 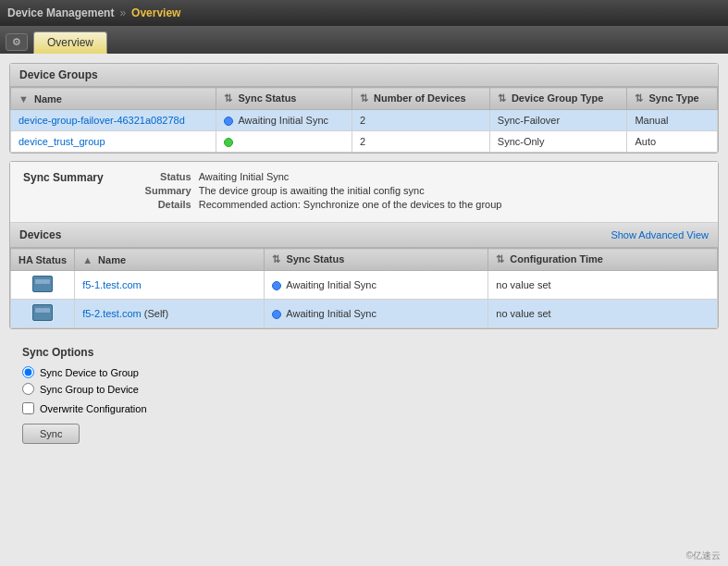 I want to click on summary-label: Summary, so click(x=161, y=191).